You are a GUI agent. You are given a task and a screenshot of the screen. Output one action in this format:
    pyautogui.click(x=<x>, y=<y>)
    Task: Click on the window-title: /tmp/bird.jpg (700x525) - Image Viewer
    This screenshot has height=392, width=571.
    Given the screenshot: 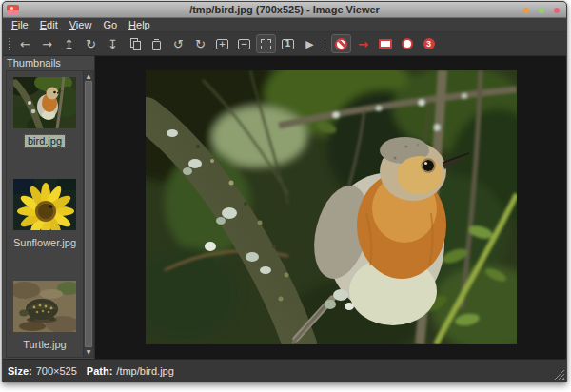 What is the action you would take?
    pyautogui.click(x=285, y=10)
    